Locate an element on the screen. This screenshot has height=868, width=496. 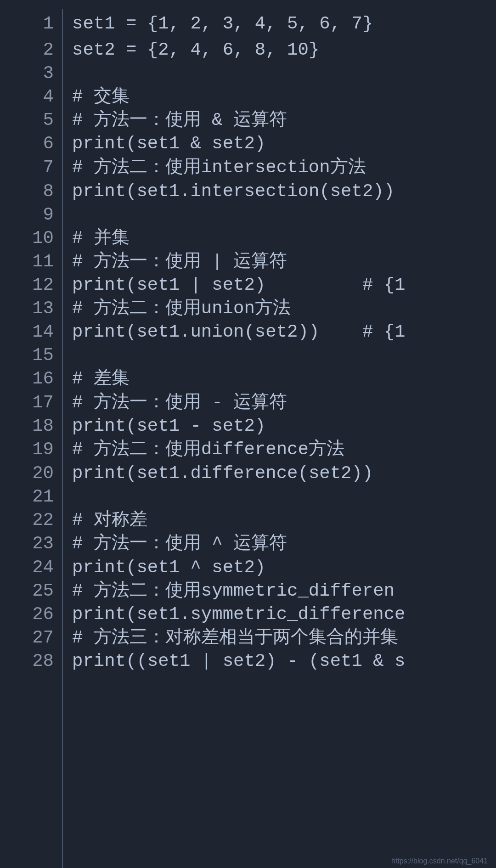
line-number: 15 is located at coordinates (27, 355).